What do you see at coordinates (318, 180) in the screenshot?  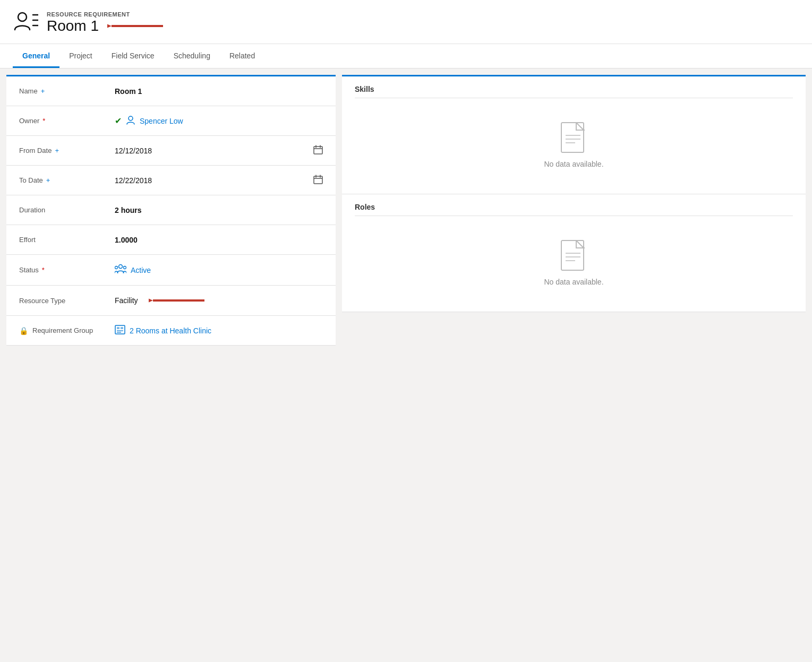 I see `to-date-calendar-icon` at bounding box center [318, 180].